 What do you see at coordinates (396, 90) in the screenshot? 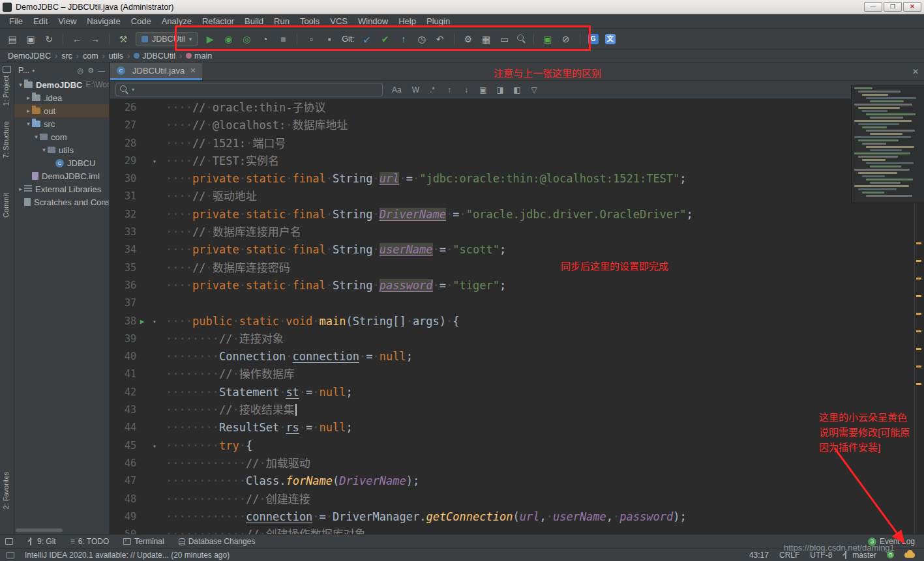
I see `search-toggle-aa: Aa` at bounding box center [396, 90].